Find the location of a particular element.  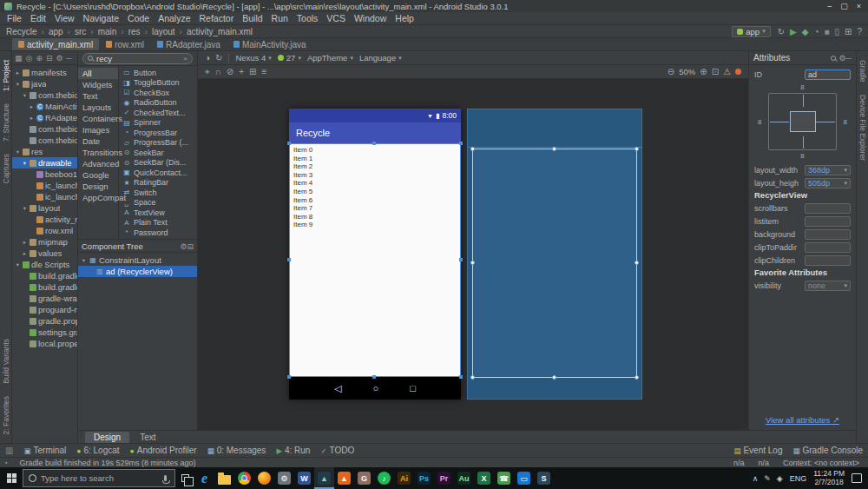

palette-component: ✓ CheckedText... is located at coordinates (158, 113).